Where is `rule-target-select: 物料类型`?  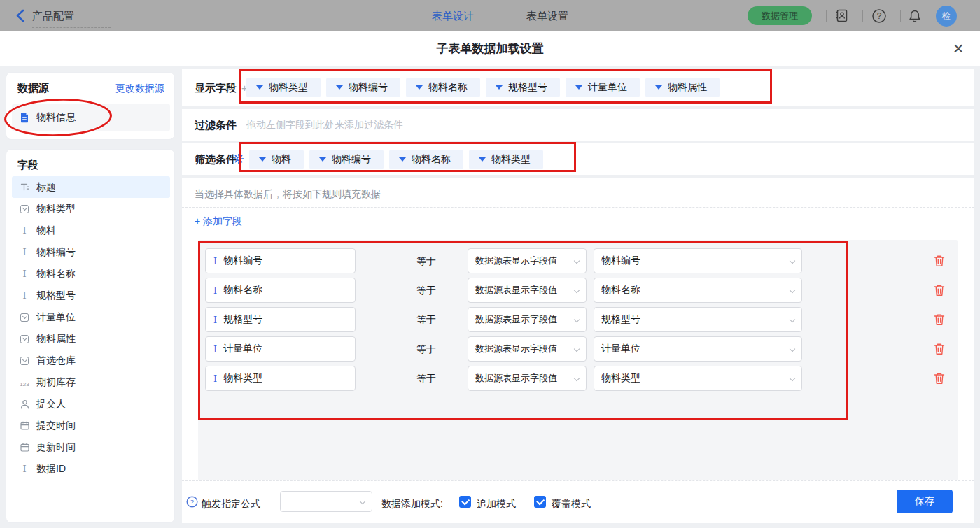 rule-target-select: 物料类型 is located at coordinates (698, 378).